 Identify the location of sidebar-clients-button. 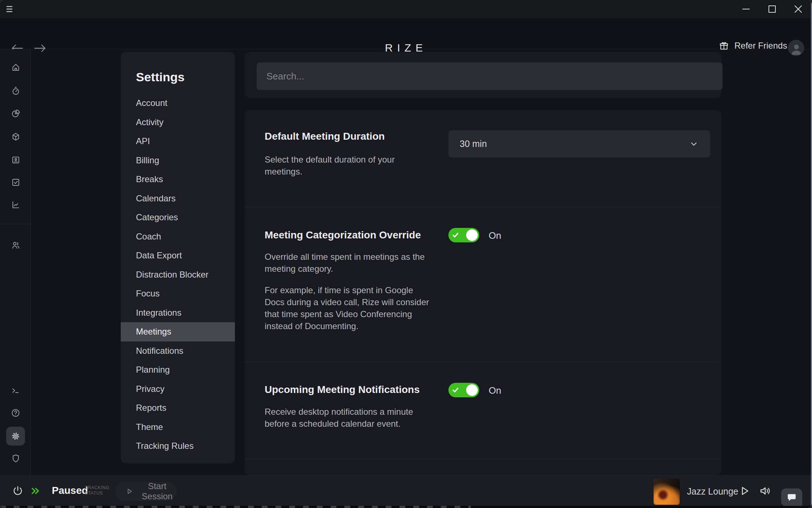
(16, 160).